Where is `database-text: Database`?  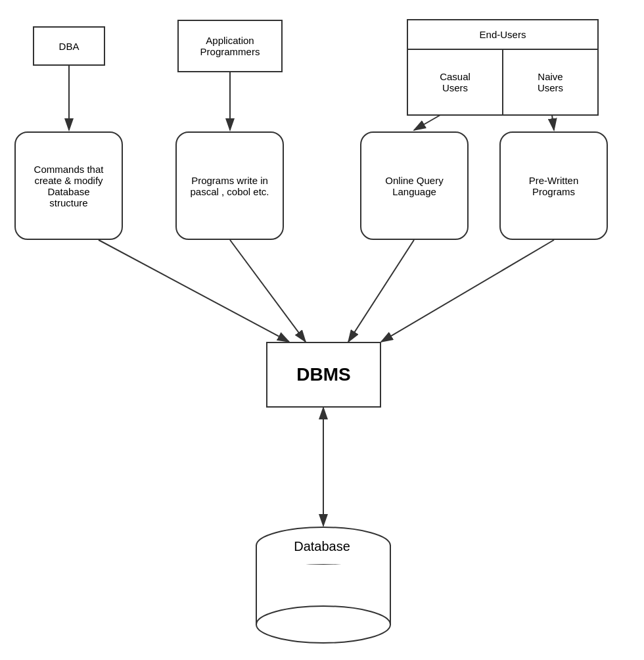 database-text: Database is located at coordinates (322, 546).